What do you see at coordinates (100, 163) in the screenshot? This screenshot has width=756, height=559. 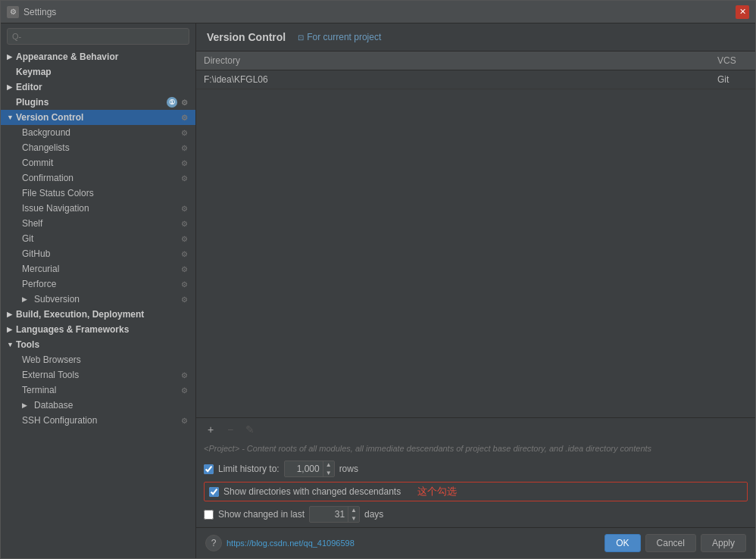 I see `sidebar-item-label: Commit` at bounding box center [100, 163].